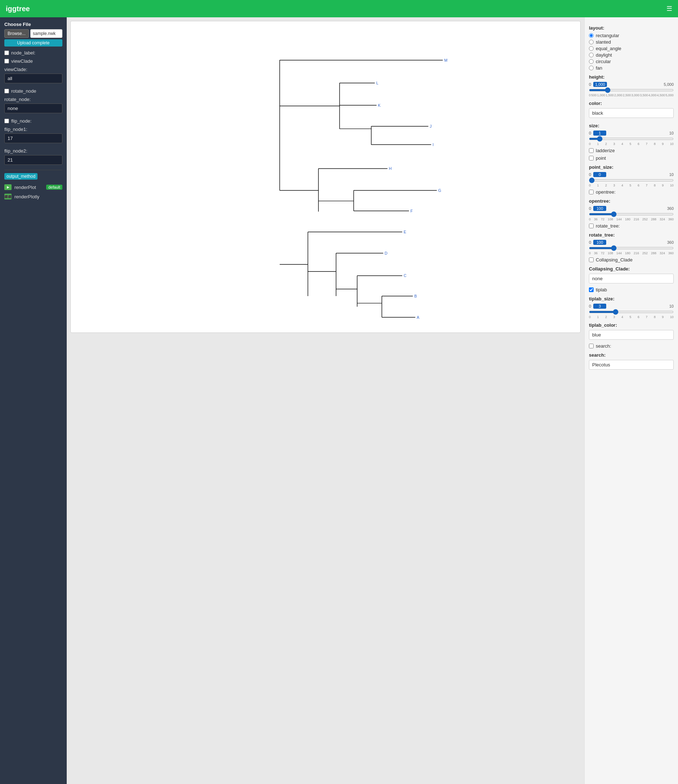  Describe the element at coordinates (23, 53) in the screenshot. I see `node-label-text: node_label:` at that location.